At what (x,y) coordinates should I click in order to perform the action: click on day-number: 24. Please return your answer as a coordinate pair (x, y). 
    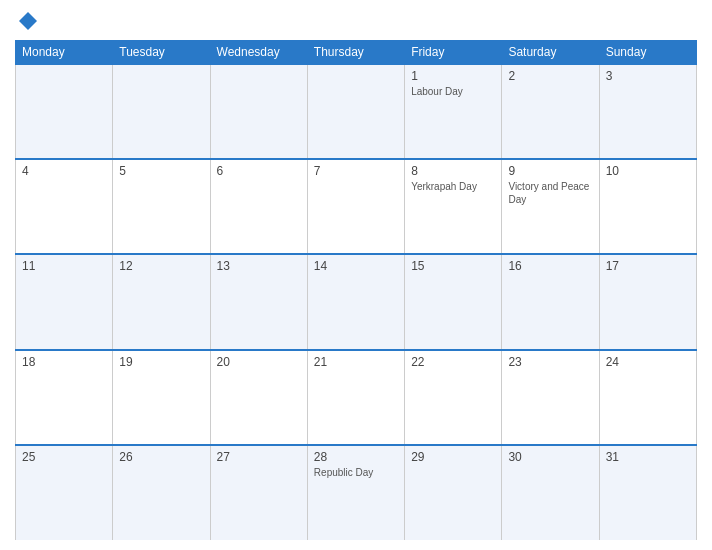
    Looking at the image, I should click on (648, 362).